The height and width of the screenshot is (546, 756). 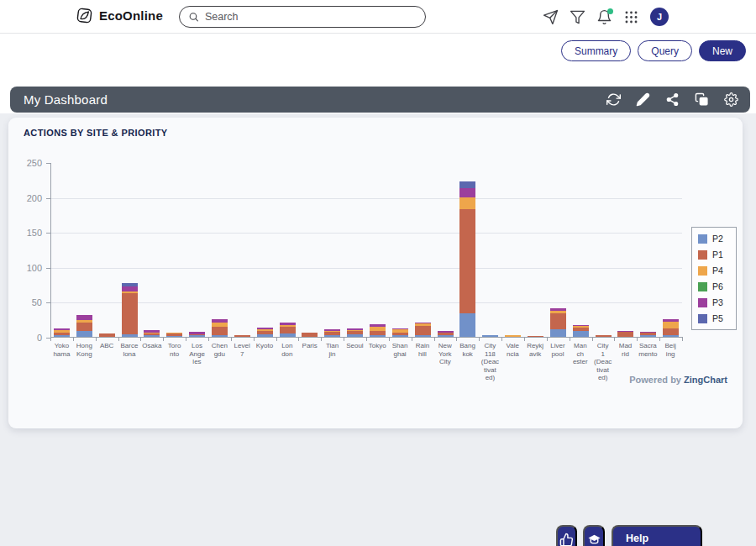 What do you see at coordinates (551, 17) in the screenshot?
I see `send-icon` at bounding box center [551, 17].